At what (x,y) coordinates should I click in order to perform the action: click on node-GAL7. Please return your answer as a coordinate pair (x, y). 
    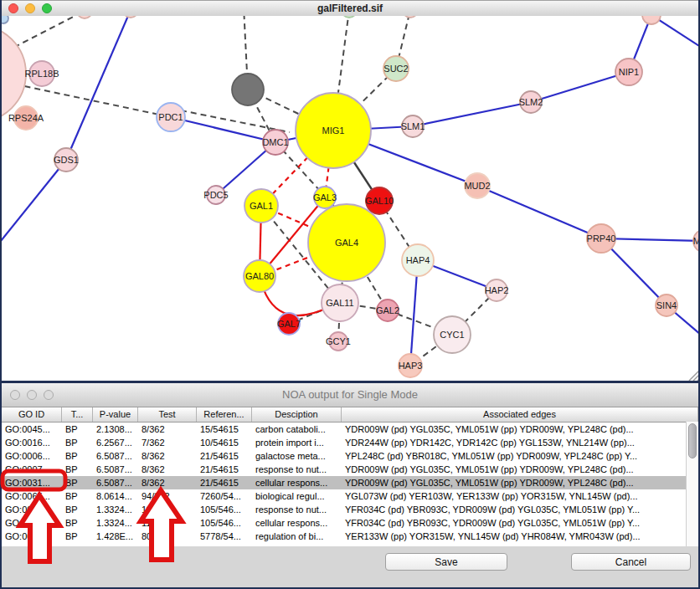
    Looking at the image, I should click on (289, 324).